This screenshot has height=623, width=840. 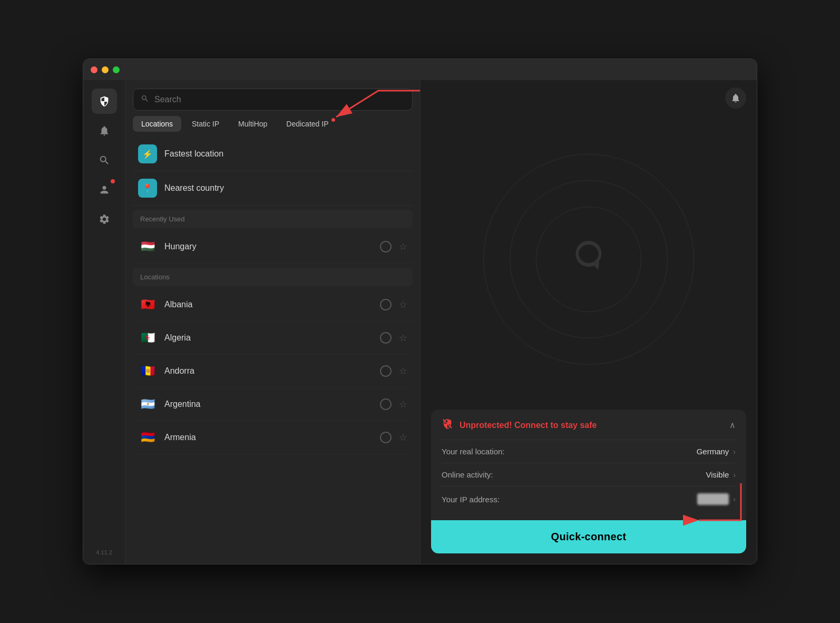 I want to click on search-input-icon, so click(x=145, y=100).